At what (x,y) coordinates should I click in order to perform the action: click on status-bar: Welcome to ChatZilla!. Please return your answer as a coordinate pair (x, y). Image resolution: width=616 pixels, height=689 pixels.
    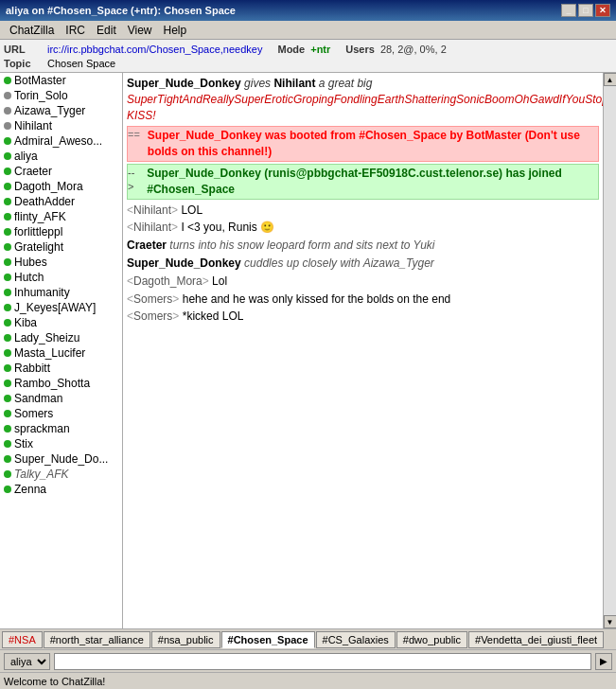
    Looking at the image, I should click on (308, 680).